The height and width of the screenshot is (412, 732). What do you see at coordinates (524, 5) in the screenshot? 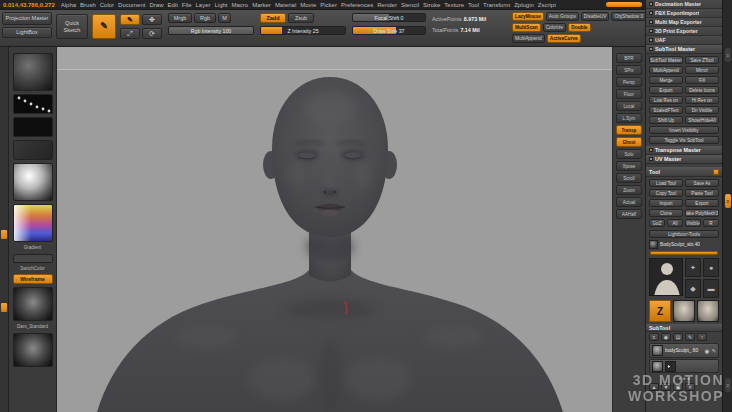
I see `menu-zplugin: Zplugin` at bounding box center [524, 5].